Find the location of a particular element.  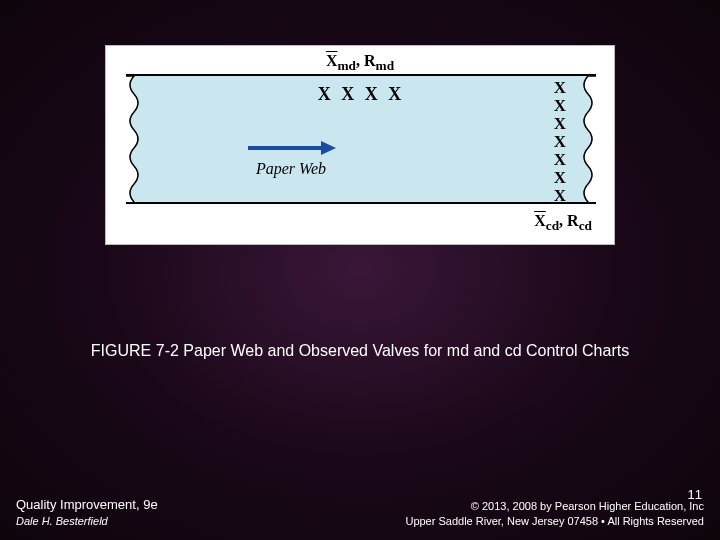

footer-copyright: © 2013, 2008 by Pearson Higher Education… is located at coordinates (554, 514).